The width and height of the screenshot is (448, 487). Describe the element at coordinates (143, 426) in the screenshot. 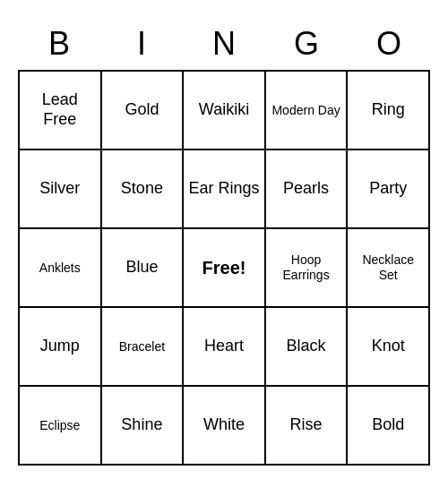

I see `bingo-cell-21: Shine` at that location.